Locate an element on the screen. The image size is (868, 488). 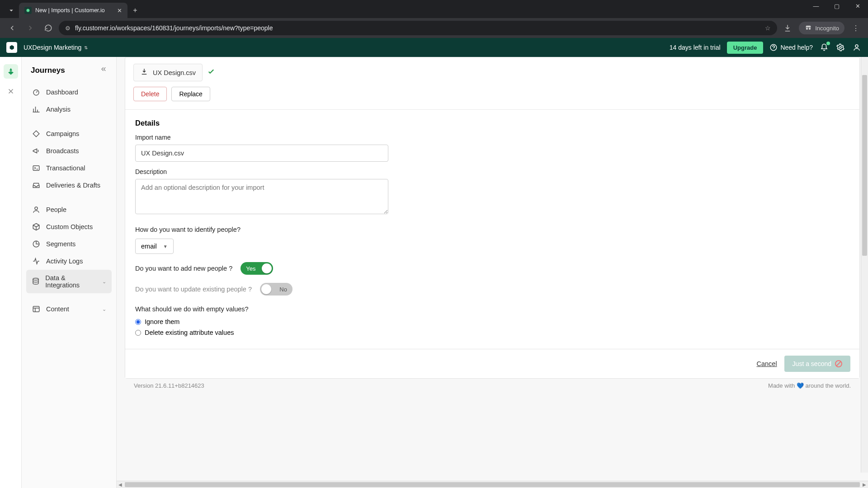
sidebar-item-people: People is located at coordinates (69, 210).